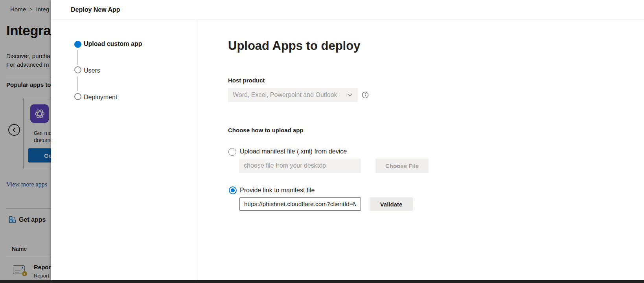 Image resolution: width=644 pixels, height=283 pixels. What do you see at coordinates (300, 166) in the screenshot?
I see `file-path-input` at bounding box center [300, 166].